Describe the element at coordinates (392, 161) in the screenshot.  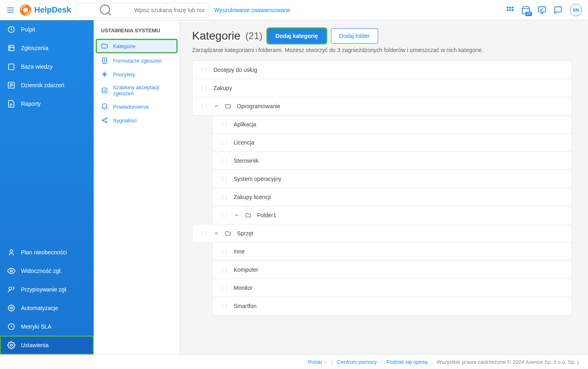
I see `category-row: ⋮⋮Sterownik` at that location.